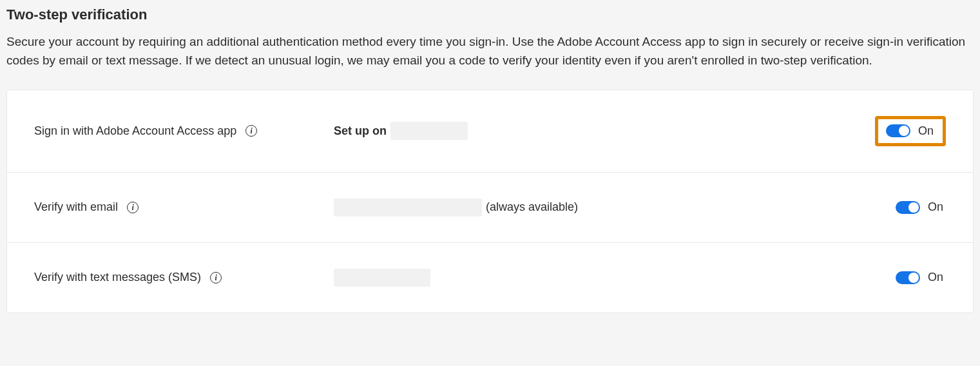  What do you see at coordinates (429, 131) in the screenshot?
I see `redacted-device-name` at bounding box center [429, 131].